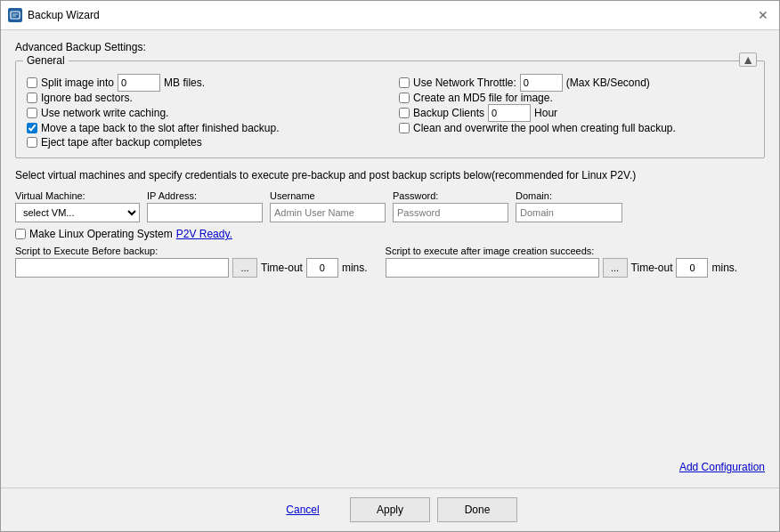  I want to click on app-icon, so click(15, 15).